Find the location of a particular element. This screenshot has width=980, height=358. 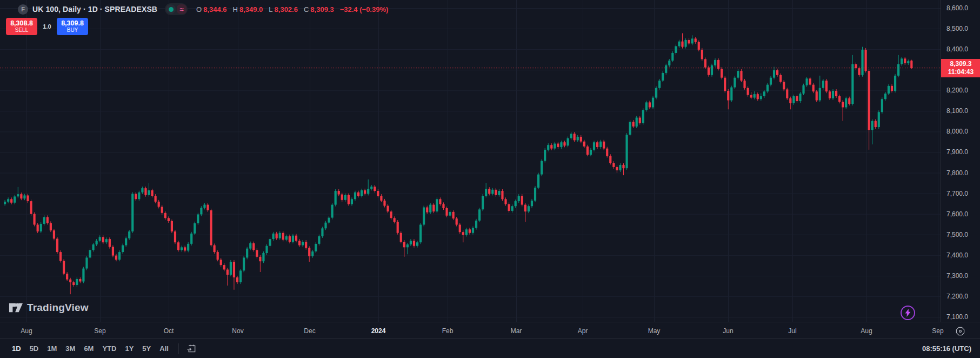

range-button-ytd: YTD is located at coordinates (109, 348).